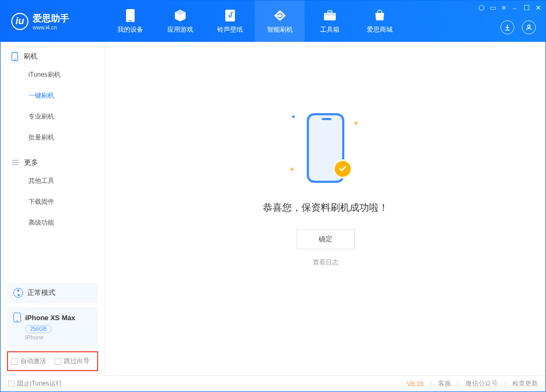  What do you see at coordinates (130, 21) in the screenshot?
I see `nav-my-device: 我的设备` at bounding box center [130, 21].